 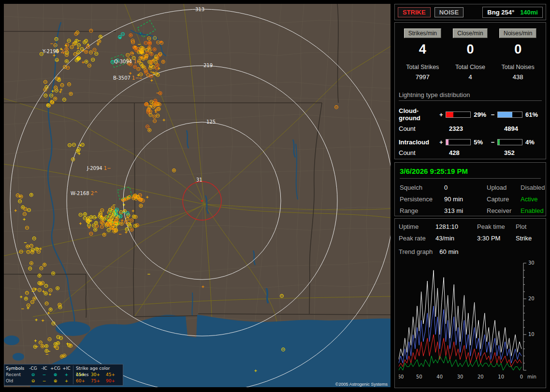 What do you see at coordinates (504, 187) in the screenshot?
I see `status-key: Upload` at bounding box center [504, 187].